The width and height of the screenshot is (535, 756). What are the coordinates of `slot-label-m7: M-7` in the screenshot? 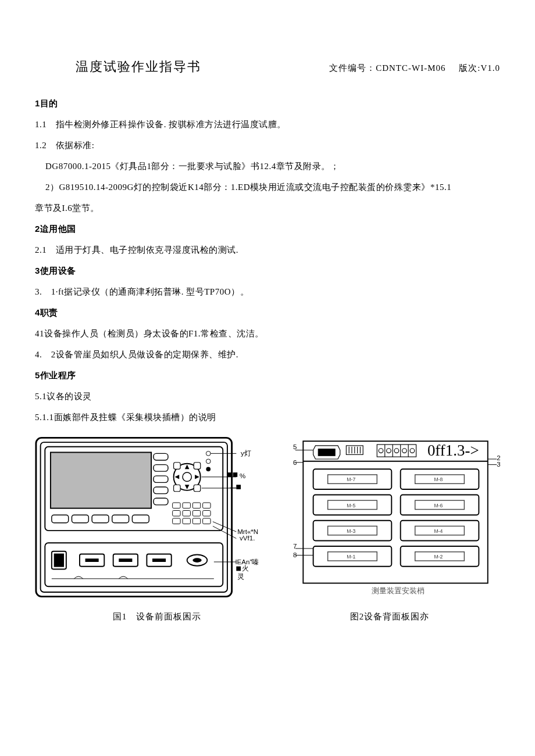 It's located at (351, 479).